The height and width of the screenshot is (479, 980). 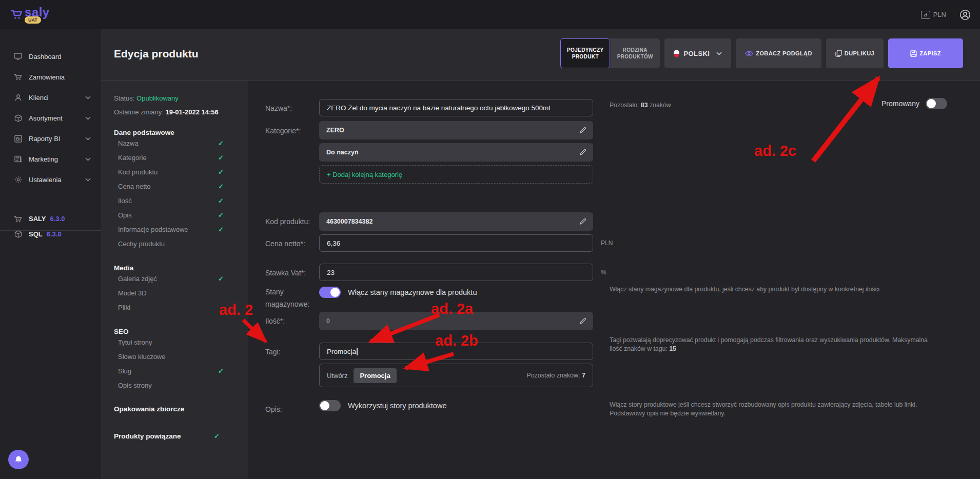 I want to click on sidebar-item-marketing: Marketing, so click(x=50, y=159).